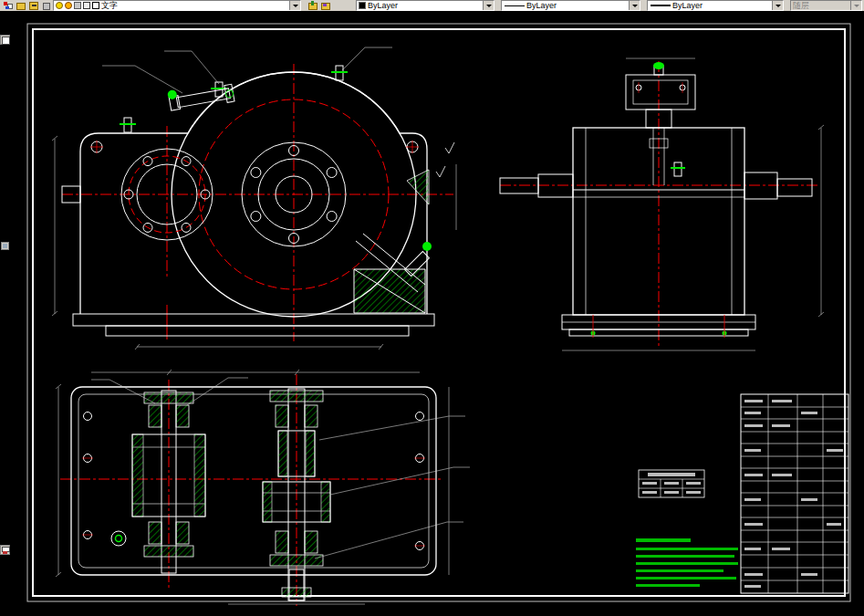 The width and height of the screenshot is (864, 616). Describe the element at coordinates (20, 5) in the screenshot. I see `layers-icon` at that location.